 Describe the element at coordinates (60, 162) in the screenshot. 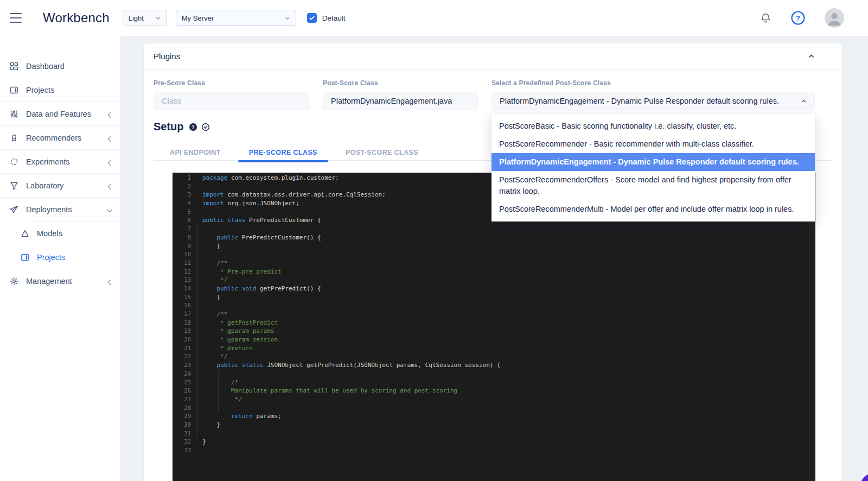

I see `sidebar-item-experiments: Experiments` at that location.